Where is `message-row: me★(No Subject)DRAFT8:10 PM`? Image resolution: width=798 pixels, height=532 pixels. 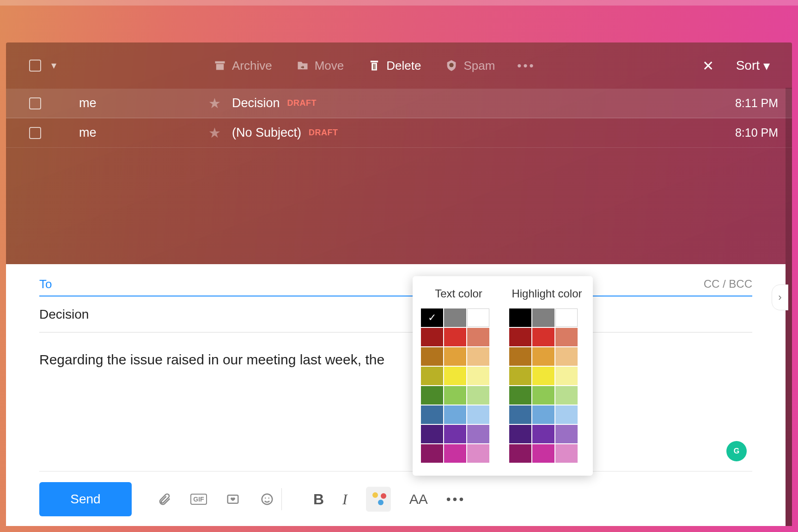 message-row: me★(No Subject)DRAFT8:10 PM is located at coordinates (399, 133).